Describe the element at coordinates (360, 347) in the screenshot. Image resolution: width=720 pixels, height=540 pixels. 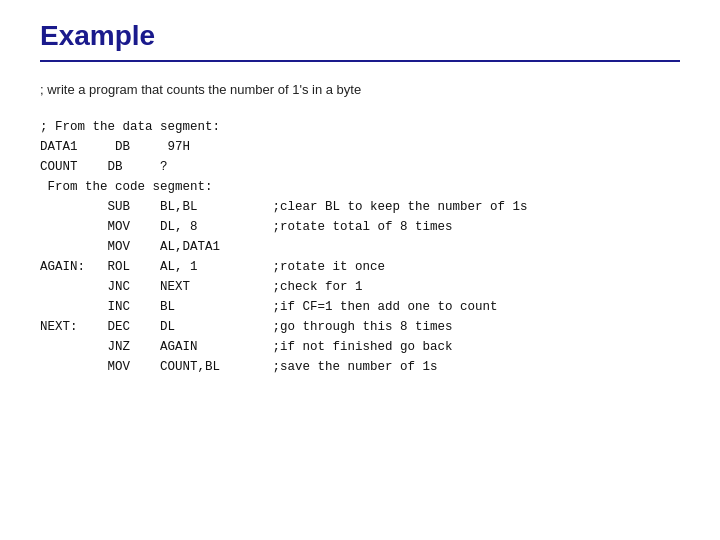
I see `code-line: JNZ AGAIN ;if not finished go back` at that location.